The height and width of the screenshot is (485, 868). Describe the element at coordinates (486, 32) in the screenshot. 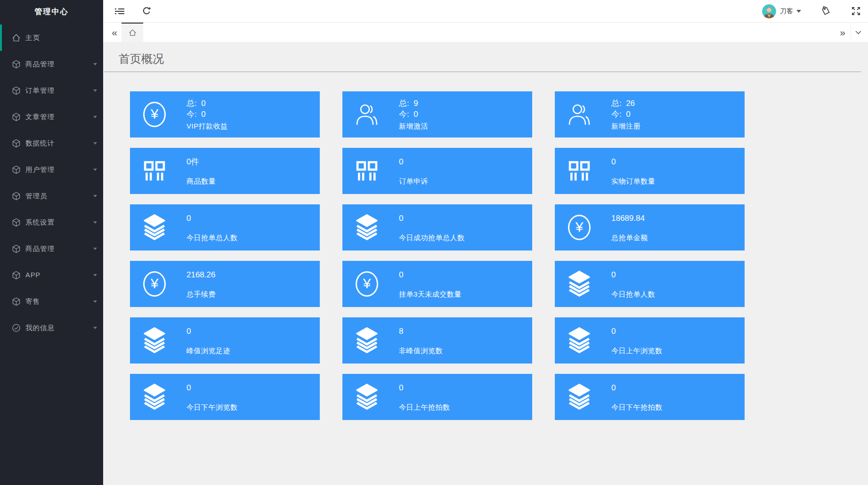

I see `tabbar: « »` at that location.